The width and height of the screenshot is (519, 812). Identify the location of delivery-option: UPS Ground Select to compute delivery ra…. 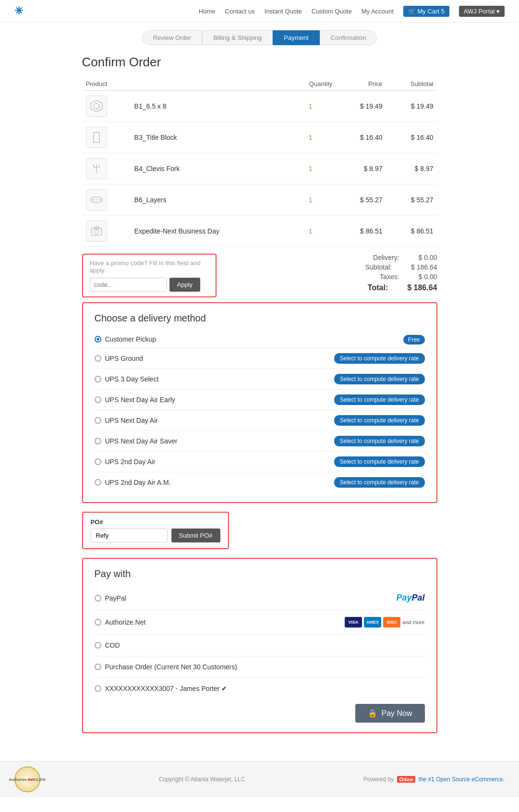
(260, 358).